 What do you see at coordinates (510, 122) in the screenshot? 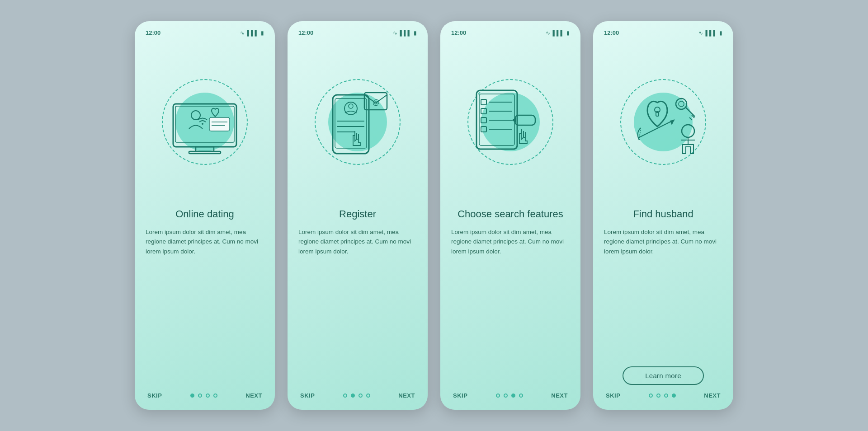
I see `illustration-search` at bounding box center [510, 122].